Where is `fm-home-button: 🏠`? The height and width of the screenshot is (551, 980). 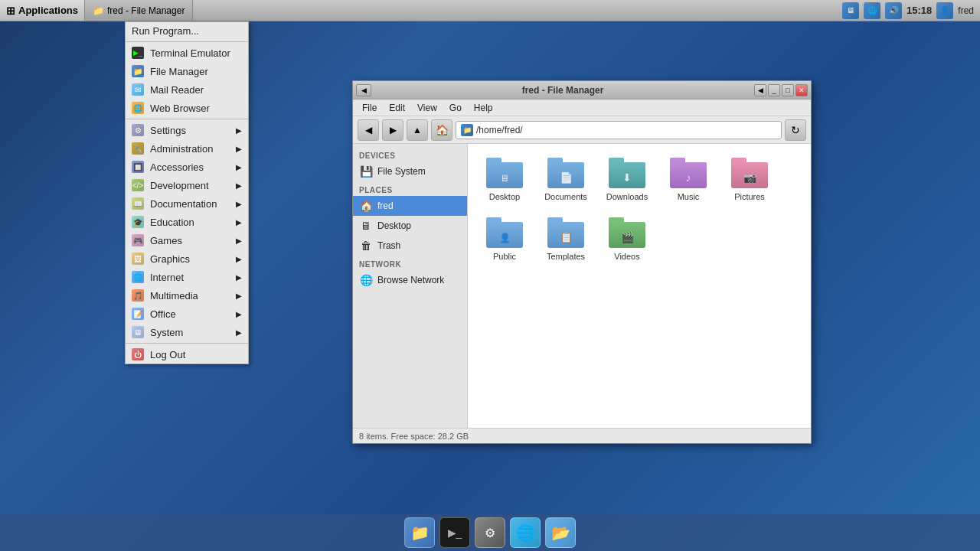 fm-home-button: 🏠 is located at coordinates (442, 130).